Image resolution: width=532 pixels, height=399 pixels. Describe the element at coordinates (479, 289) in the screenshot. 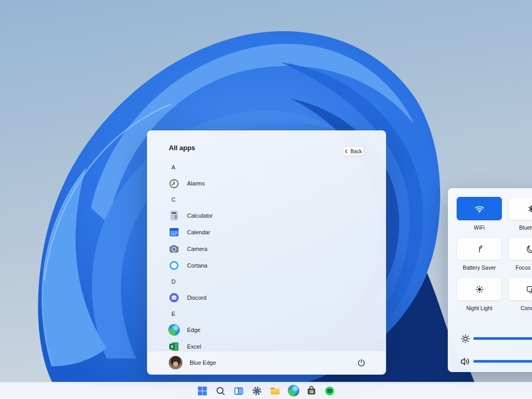

I see `night-light-toggle` at that location.